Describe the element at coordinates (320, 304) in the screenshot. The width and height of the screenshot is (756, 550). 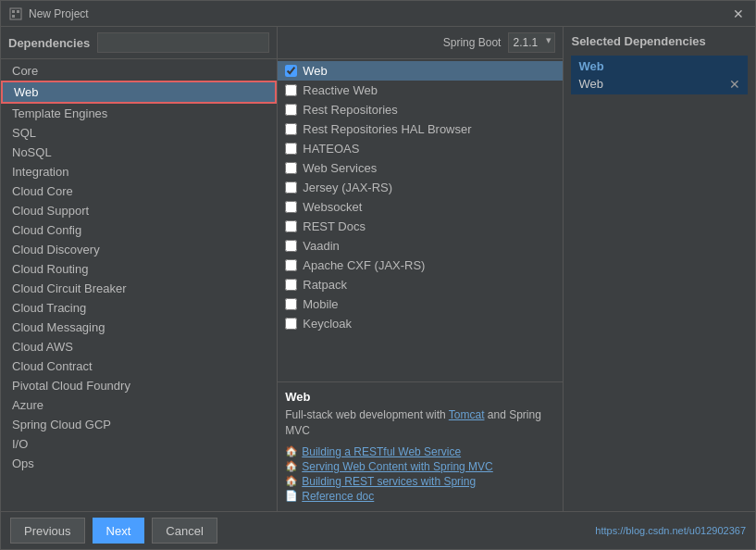
I see `checkbox-label-mobile: Mobile` at that location.